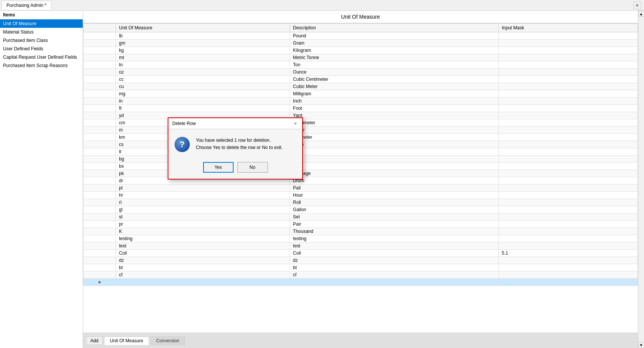 Image resolution: width=644 pixels, height=348 pixels. Describe the element at coordinates (360, 224) in the screenshot. I see `table-row: prPair` at that location.